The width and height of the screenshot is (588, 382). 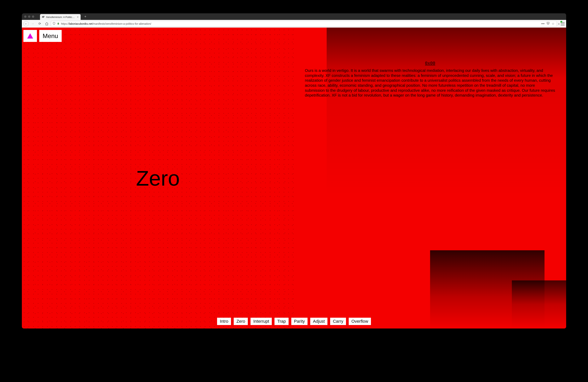 What do you see at coordinates (300, 24) in the screenshot?
I see `url-text: https://laboriacuboniks.net/manifesto/xe…` at bounding box center [300, 24].